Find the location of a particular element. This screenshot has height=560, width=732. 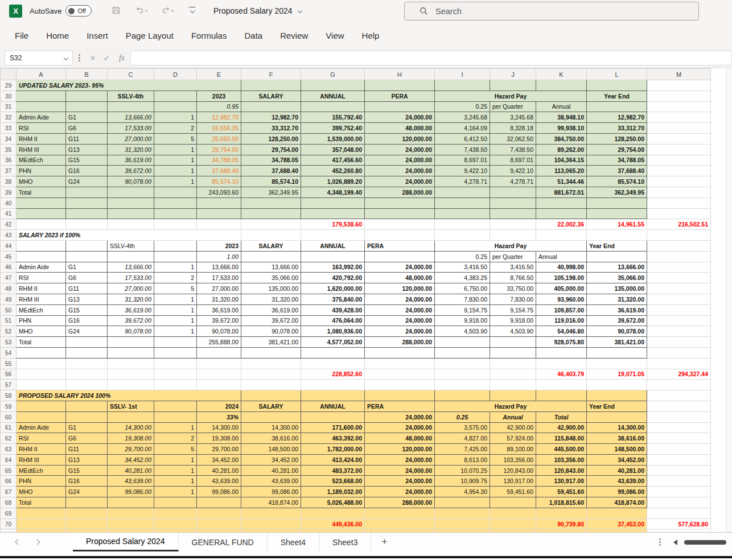

new-sheet-button: + is located at coordinates (384, 542).